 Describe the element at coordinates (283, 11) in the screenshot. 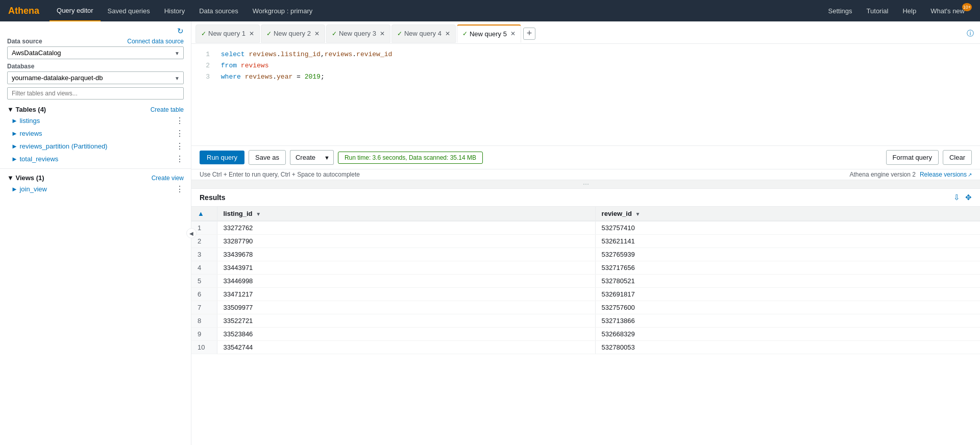

I see `nav-item-workgroup: Workgroup : primary` at that location.